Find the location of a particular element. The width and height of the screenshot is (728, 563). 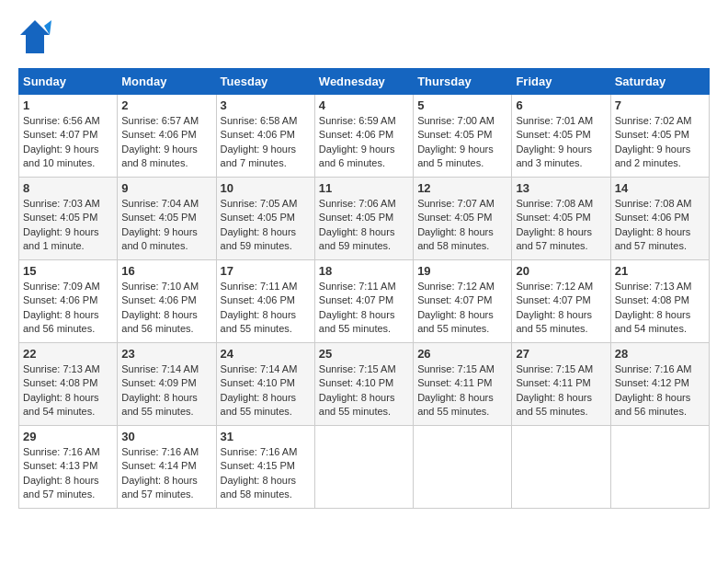

day-number: 14 is located at coordinates (660, 188).